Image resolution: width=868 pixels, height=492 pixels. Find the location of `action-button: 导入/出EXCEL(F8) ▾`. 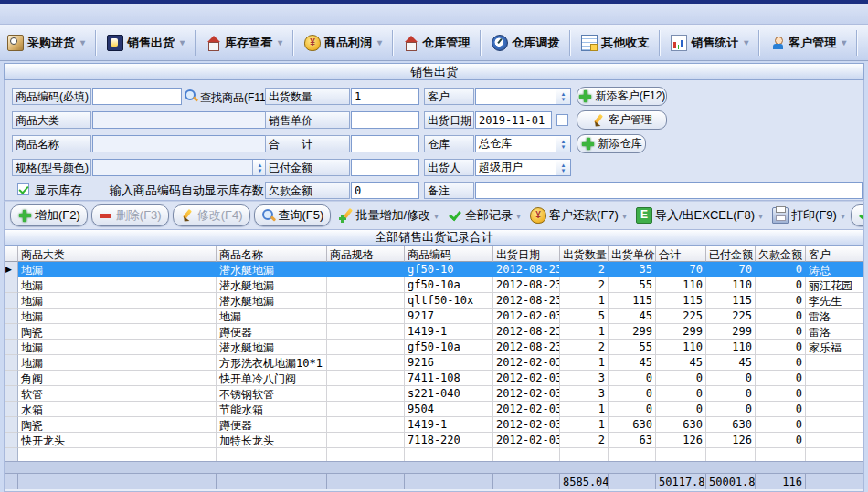

action-button: 导入/出EXCEL(F8) ▾ is located at coordinates (700, 215).